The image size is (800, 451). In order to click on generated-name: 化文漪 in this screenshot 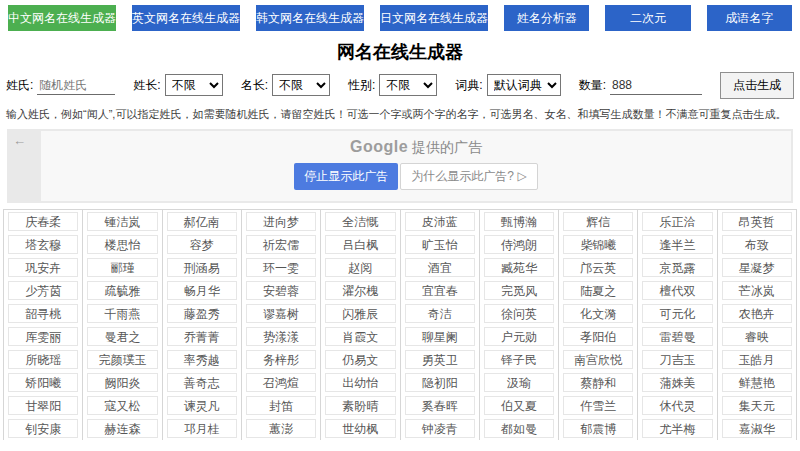, I will do `click(598, 314)`.